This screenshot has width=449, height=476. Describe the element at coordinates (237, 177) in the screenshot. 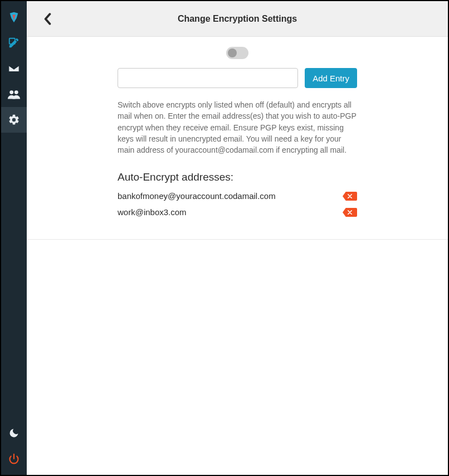

I see `section-heading: Auto-Encrypt addresses:` at that location.